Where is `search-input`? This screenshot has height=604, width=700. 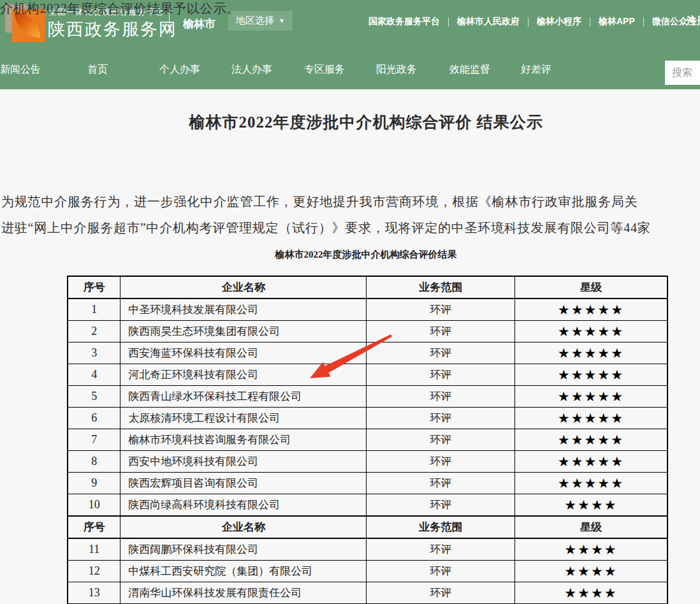
search-input is located at coordinates (682, 73).